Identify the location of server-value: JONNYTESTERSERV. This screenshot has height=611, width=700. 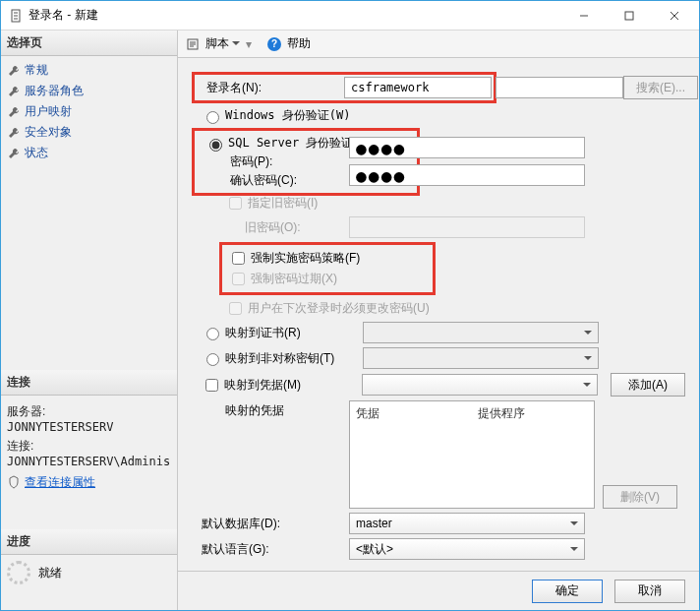
(88, 427).